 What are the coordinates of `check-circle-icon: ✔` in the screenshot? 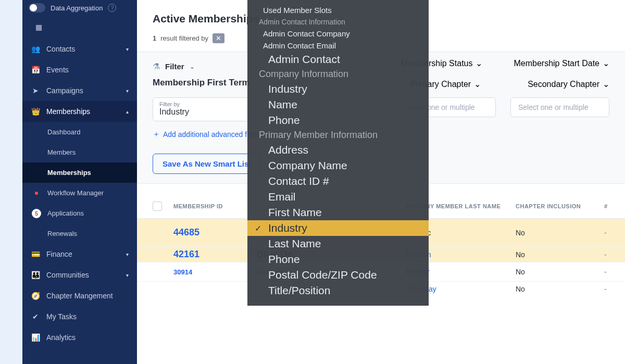 It's located at (35, 317).